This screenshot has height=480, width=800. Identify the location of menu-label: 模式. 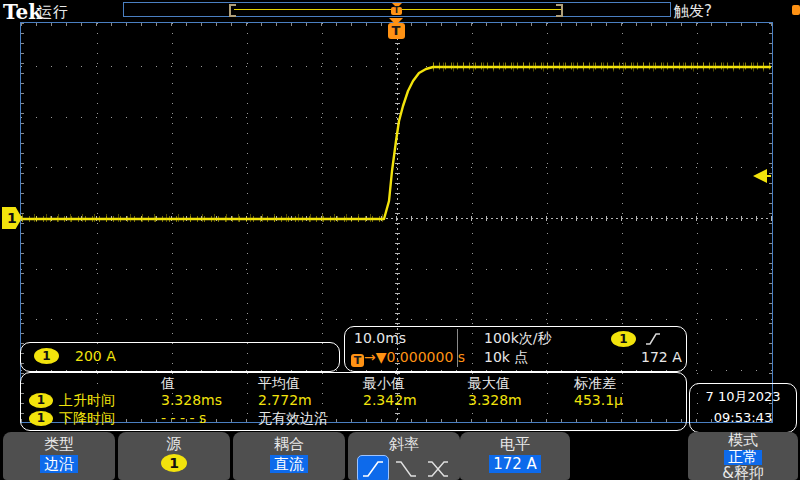
(743, 440).